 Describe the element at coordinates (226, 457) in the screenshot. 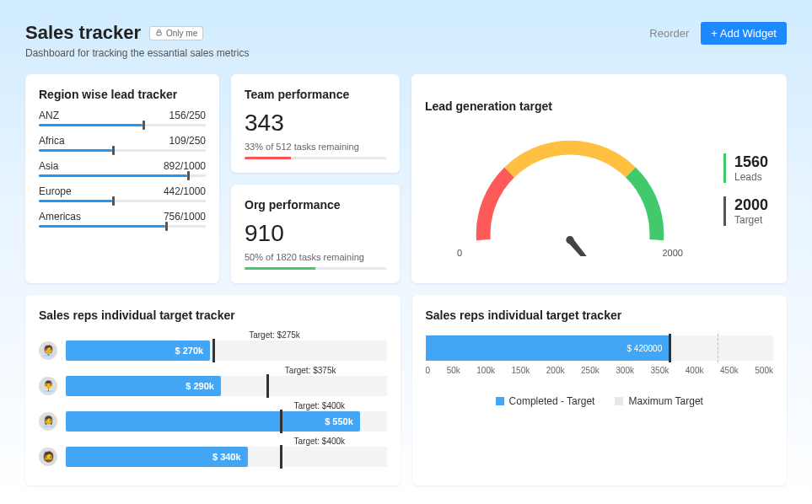

I see `rep-bar: $ 340k` at that location.